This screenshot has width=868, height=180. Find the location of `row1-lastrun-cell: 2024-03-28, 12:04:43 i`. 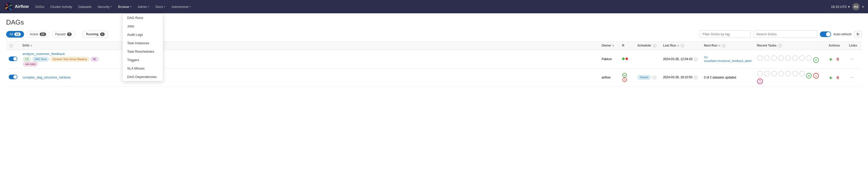

row1-lastrun-cell: 2024-03-28, 12:04:43 i is located at coordinates (681, 59).